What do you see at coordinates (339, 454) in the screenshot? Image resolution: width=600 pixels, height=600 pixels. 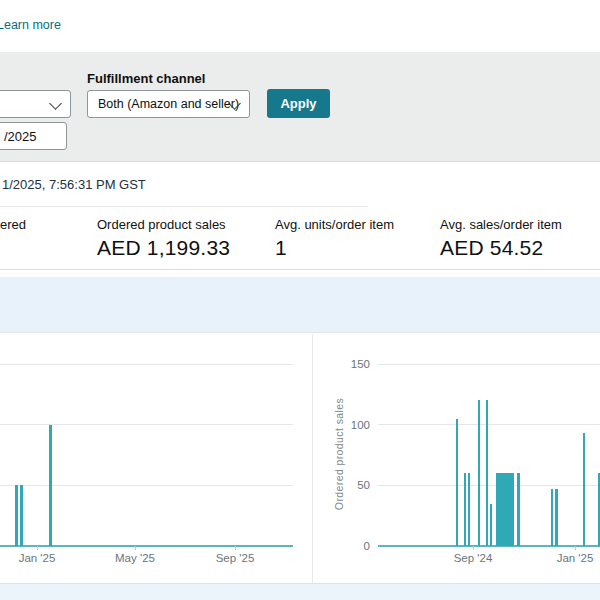 I see `y-axis-title: Ordered product sales` at bounding box center [339, 454].